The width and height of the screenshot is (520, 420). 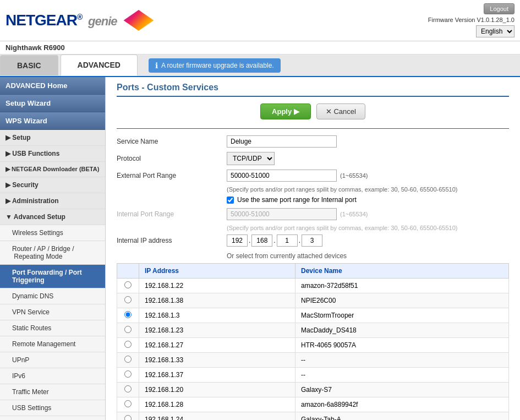 What do you see at coordinates (313, 141) in the screenshot?
I see `service-name-row: Service Name` at bounding box center [313, 141].